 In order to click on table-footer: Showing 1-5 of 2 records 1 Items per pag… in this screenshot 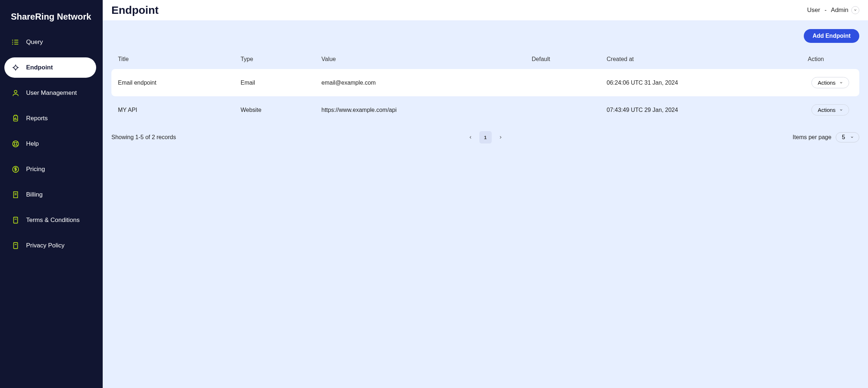, I will do `click(486, 133)`.